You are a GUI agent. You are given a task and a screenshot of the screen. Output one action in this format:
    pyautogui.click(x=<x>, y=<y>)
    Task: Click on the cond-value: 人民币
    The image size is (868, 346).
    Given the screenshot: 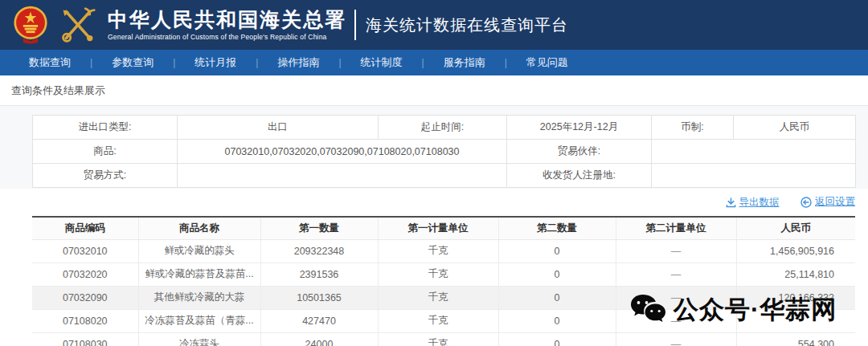 What is the action you would take?
    pyautogui.click(x=795, y=128)
    